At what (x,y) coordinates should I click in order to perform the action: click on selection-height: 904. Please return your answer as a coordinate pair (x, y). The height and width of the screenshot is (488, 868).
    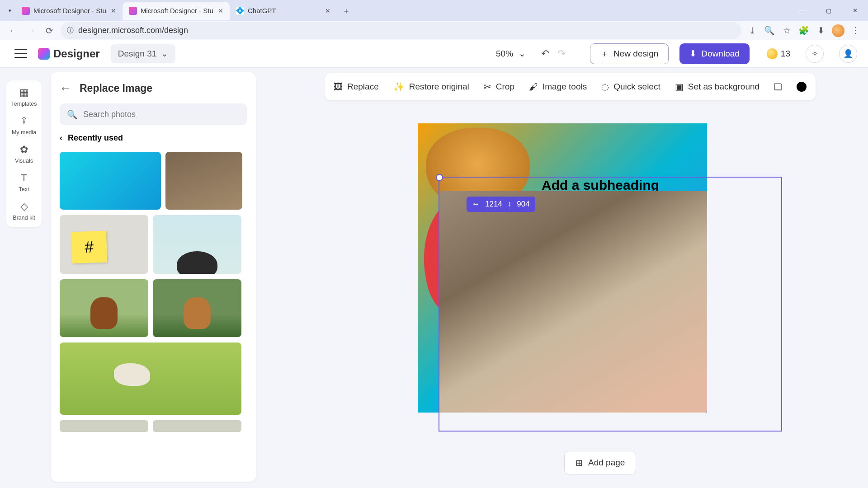
    Looking at the image, I should click on (523, 204).